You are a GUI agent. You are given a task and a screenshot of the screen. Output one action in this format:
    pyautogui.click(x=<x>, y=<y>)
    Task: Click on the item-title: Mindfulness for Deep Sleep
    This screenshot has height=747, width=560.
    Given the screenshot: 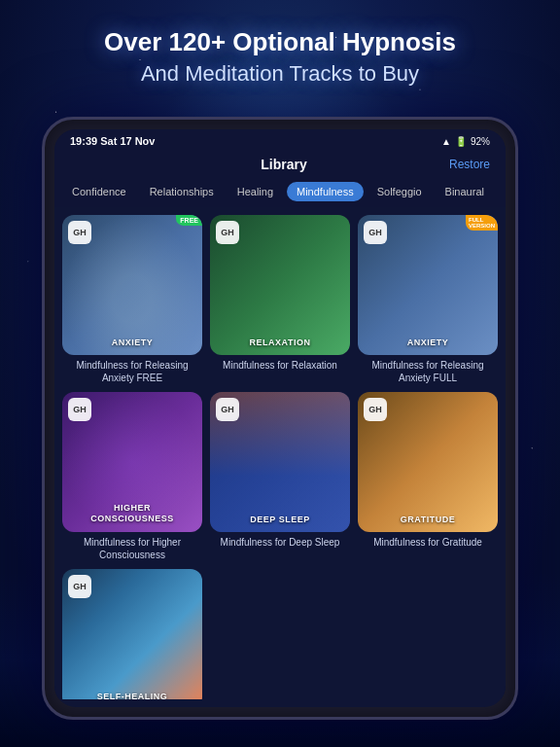 What is the action you would take?
    pyautogui.click(x=280, y=543)
    